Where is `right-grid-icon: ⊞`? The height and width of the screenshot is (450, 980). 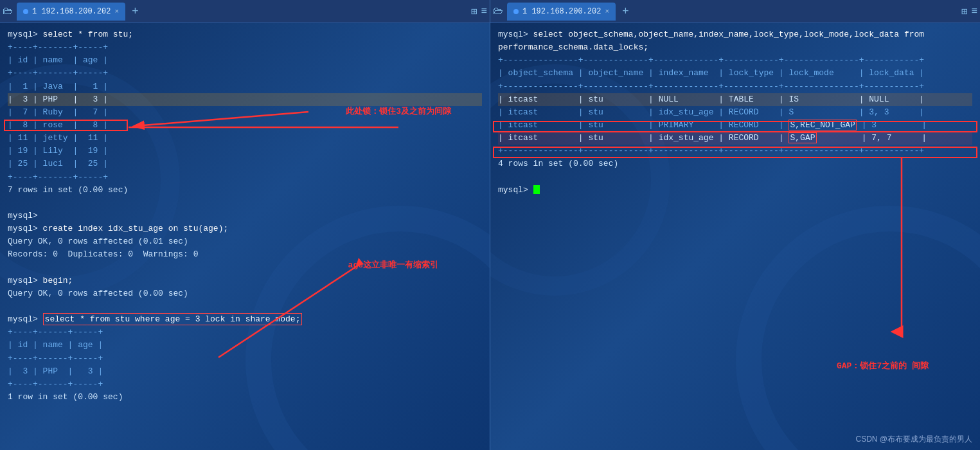 right-grid-icon: ⊞ is located at coordinates (965, 12).